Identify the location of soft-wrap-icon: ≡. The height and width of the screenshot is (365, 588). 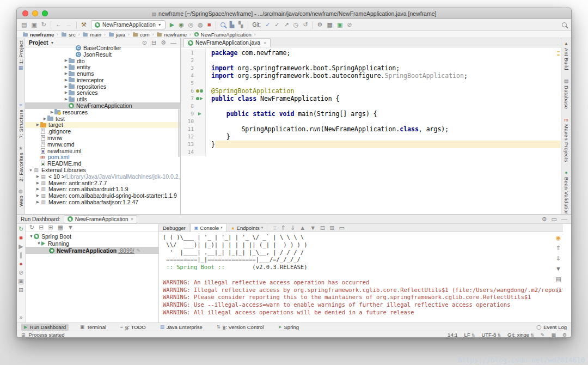
(274, 228).